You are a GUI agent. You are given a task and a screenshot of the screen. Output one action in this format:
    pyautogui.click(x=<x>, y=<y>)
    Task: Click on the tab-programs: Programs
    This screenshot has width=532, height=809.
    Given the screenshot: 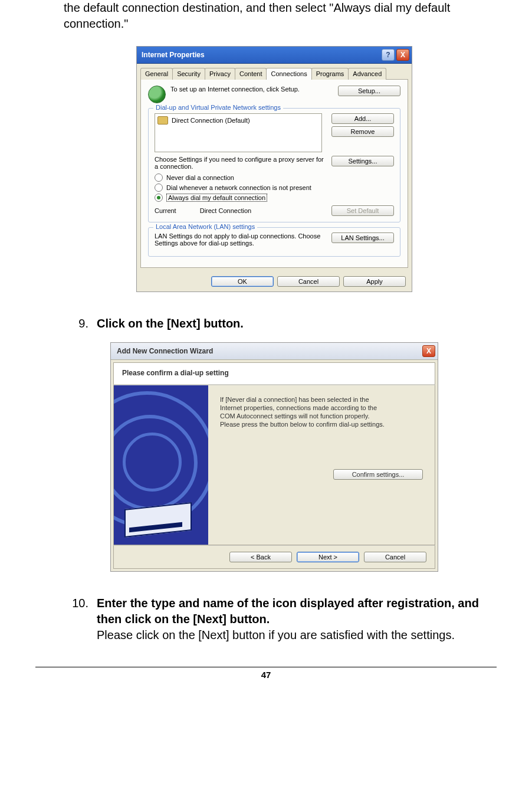 What is the action you would take?
    pyautogui.click(x=330, y=74)
    